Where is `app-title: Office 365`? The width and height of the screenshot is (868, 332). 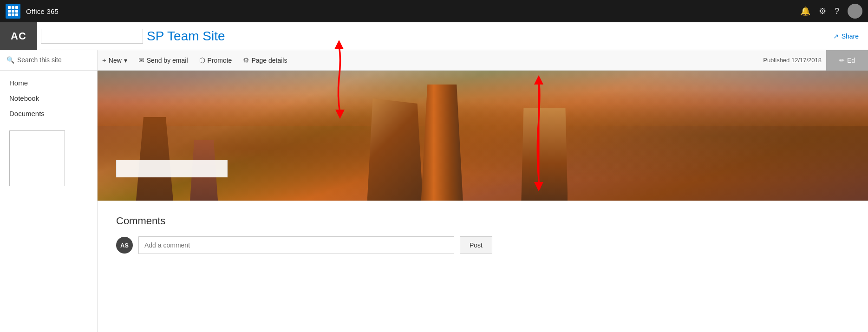
app-title: Office 365 is located at coordinates (42, 11).